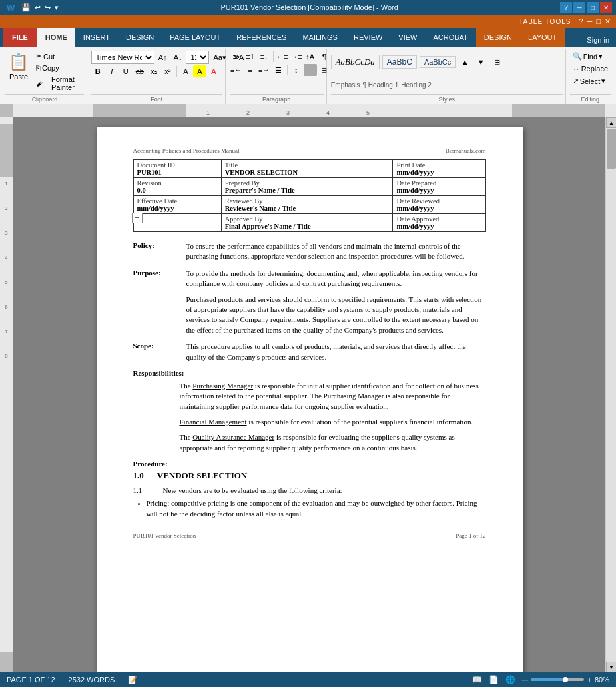 The image size is (616, 687). Describe the element at coordinates (20, 37) in the screenshot. I see `tab-file: FILE` at that location.